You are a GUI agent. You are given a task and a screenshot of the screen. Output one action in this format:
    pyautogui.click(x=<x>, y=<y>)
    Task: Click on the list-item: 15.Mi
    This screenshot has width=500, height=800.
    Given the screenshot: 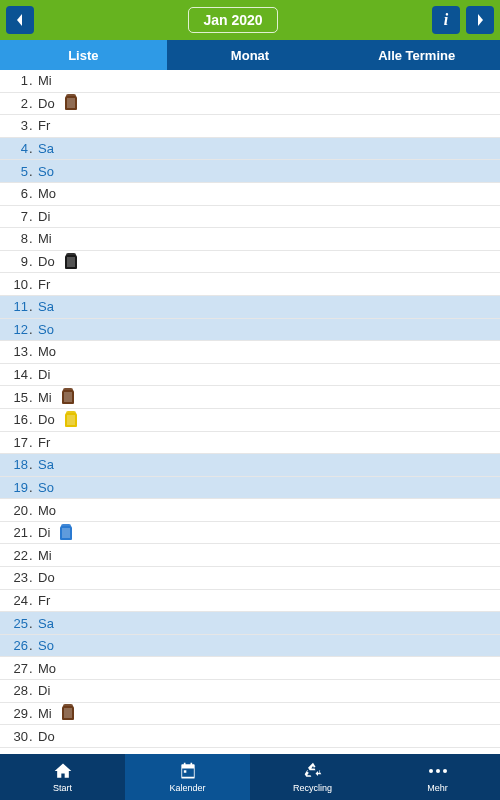 What is the action you would take?
    pyautogui.click(x=250, y=398)
    